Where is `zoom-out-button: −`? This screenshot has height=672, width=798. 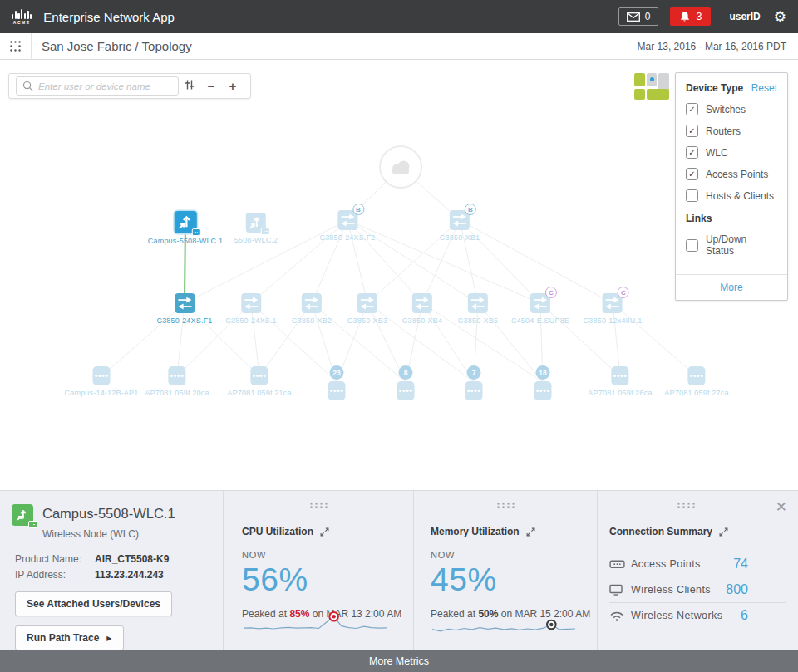
zoom-out-button: − is located at coordinates (211, 86).